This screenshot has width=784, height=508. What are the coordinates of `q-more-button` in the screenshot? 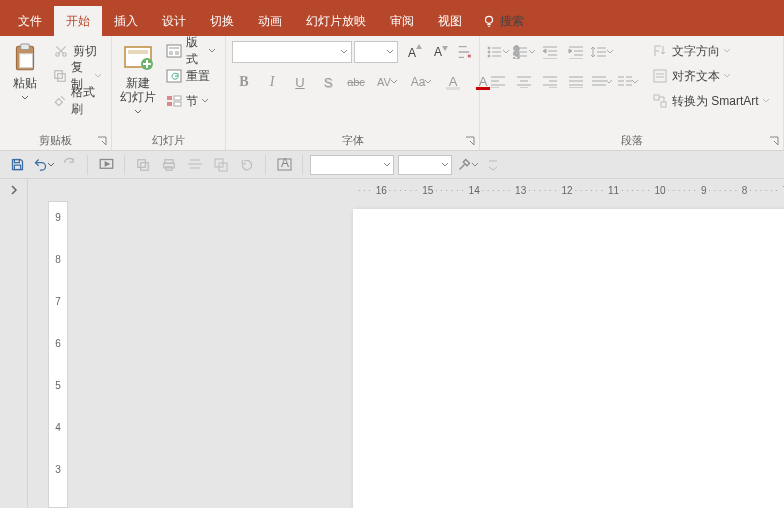 It's located at (493, 165).